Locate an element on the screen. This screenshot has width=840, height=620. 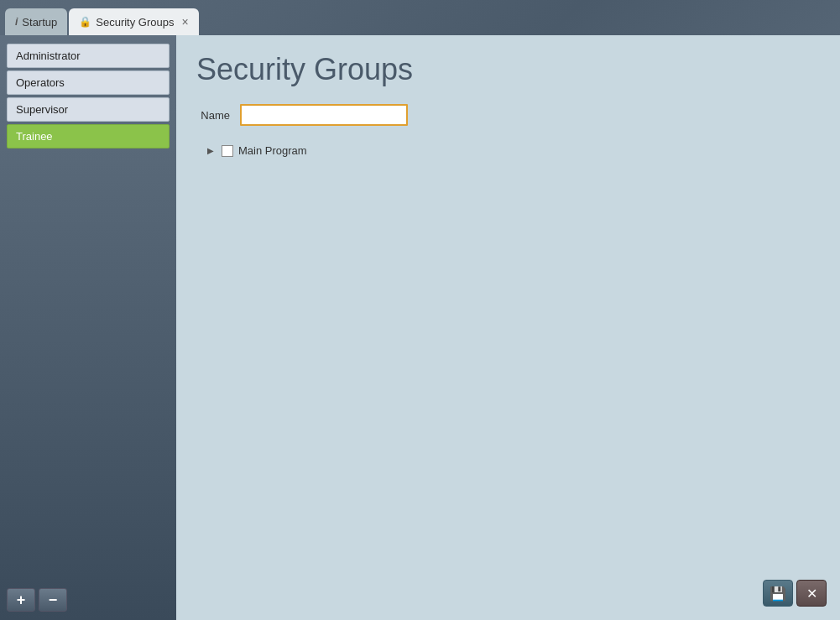
sidebar-item-operators: Operators is located at coordinates (88, 82).